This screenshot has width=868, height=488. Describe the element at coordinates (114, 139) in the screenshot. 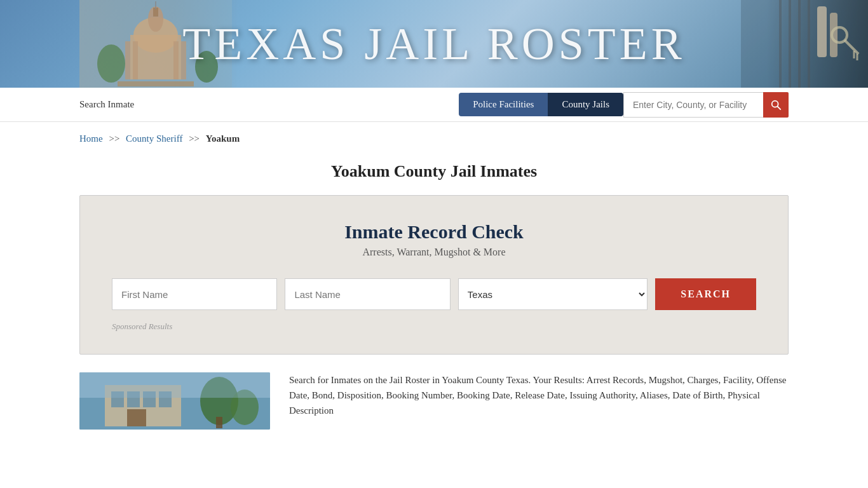

I see `breadcrumb-sep-1: >>` at that location.